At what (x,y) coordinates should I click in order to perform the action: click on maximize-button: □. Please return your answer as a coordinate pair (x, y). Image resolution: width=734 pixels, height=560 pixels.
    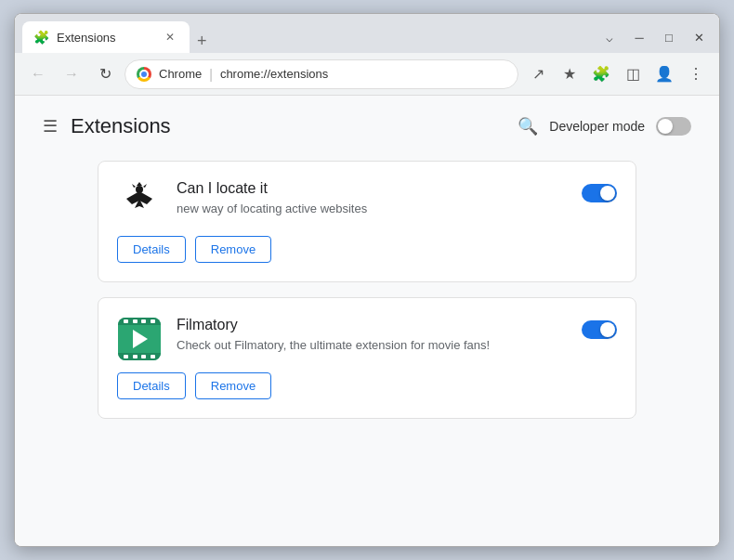
    Looking at the image, I should click on (669, 37).